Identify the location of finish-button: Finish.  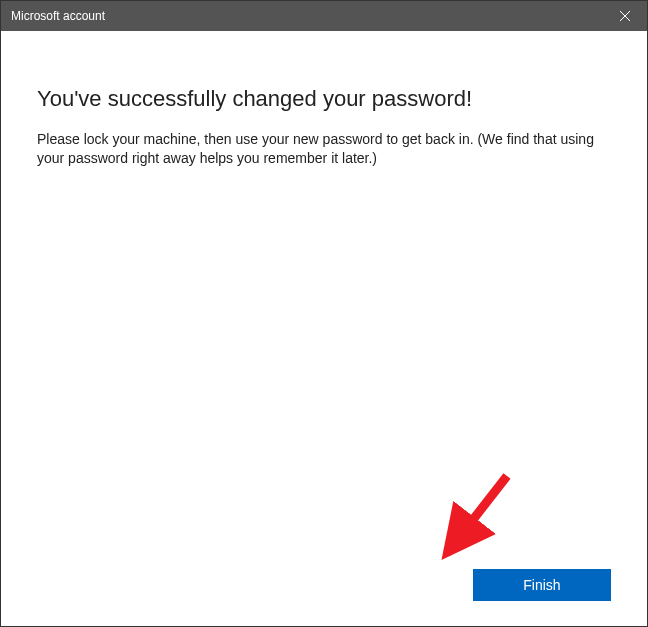
(542, 585).